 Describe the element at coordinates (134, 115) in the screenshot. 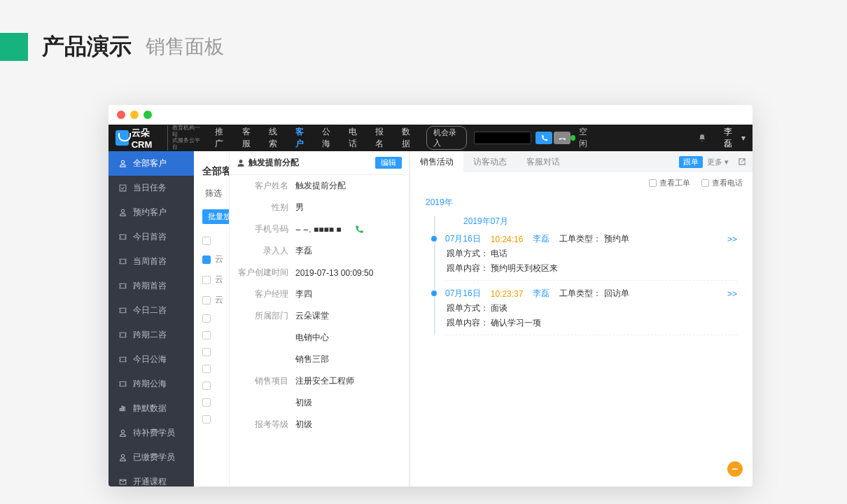

I see `min-dot` at that location.